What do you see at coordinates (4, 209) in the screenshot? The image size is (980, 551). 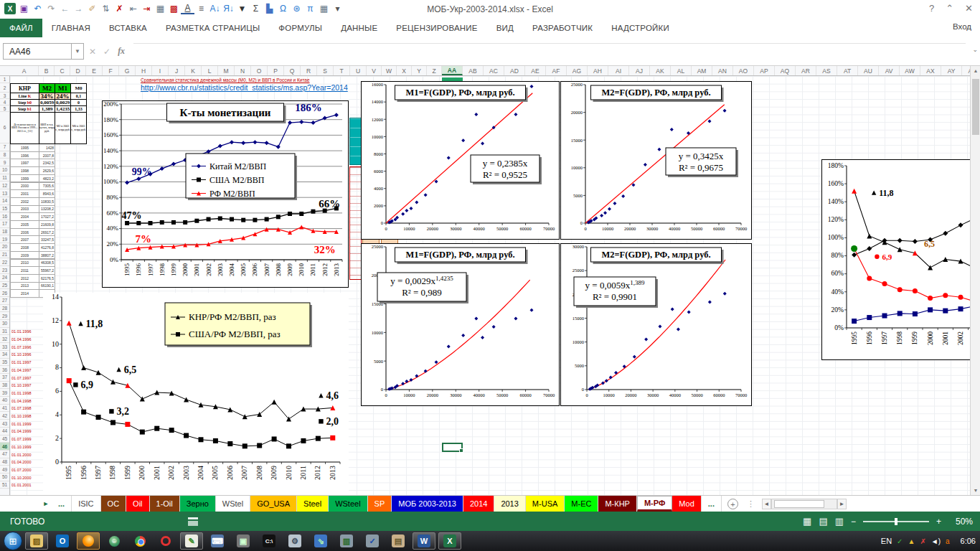 I see `row-header-15: 15` at bounding box center [4, 209].